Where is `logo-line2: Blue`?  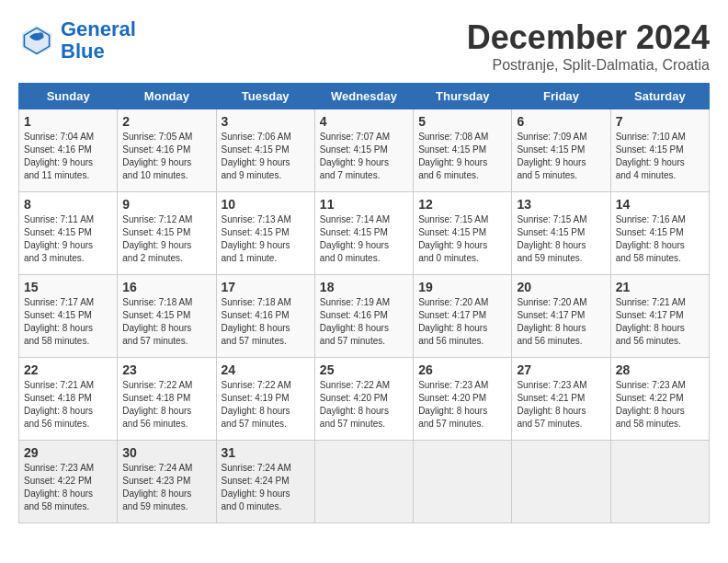 logo-line2: Blue is located at coordinates (83, 52).